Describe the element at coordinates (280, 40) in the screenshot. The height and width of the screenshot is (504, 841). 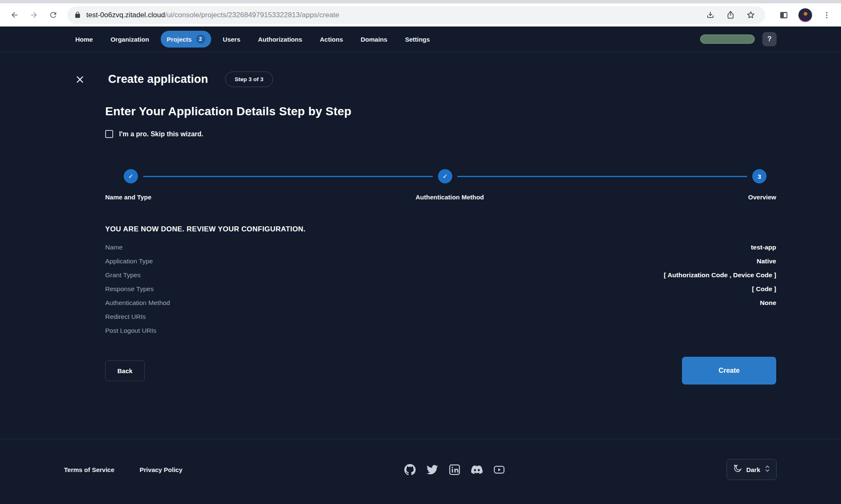
I see `nav-item-authorizations: Authorizations` at that location.